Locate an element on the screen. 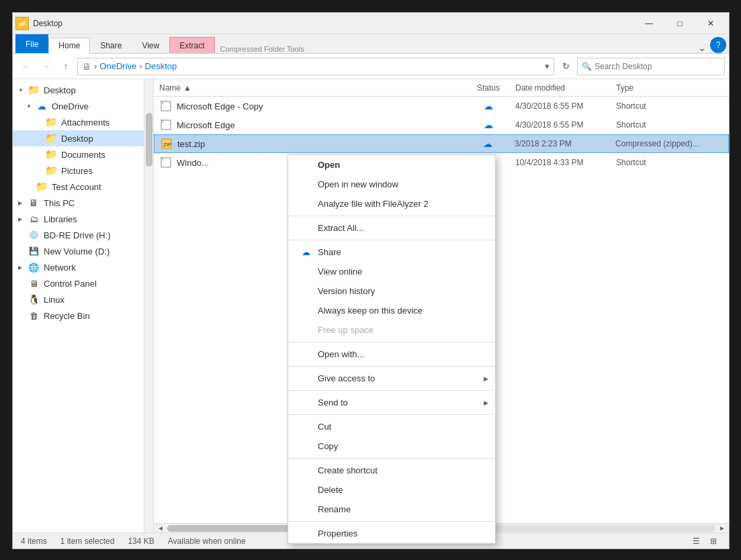 This screenshot has height=560, width=741. ctx-open-new-window: Open in new window is located at coordinates (392, 184).